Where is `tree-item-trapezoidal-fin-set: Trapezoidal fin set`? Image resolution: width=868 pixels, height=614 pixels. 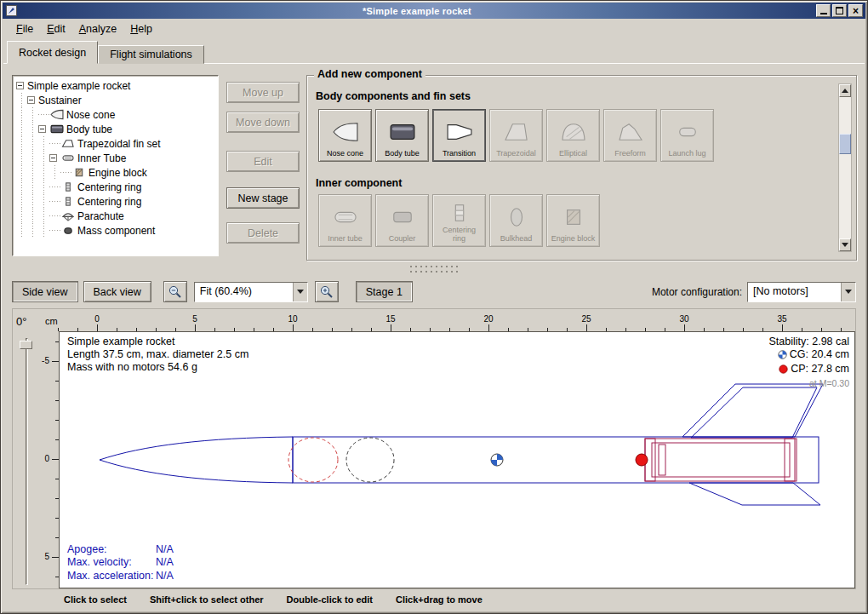 tree-item-trapezoidal-fin-set: Trapezoidal fin set is located at coordinates (116, 143).